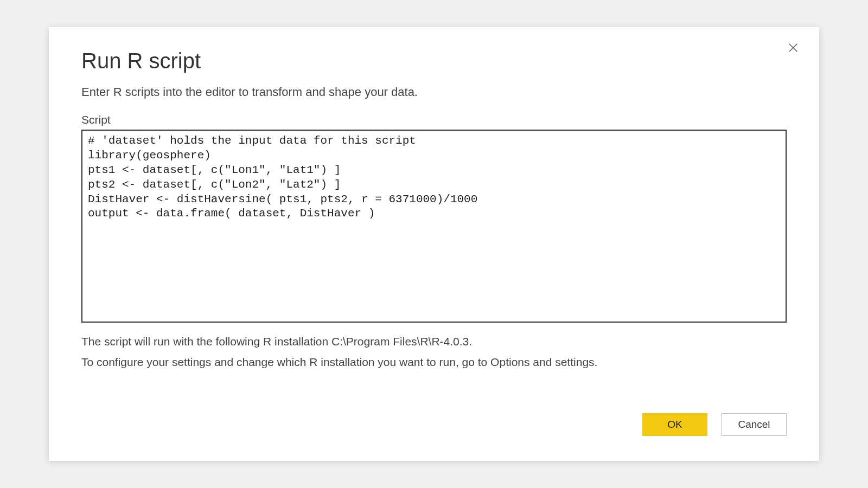  What do you see at coordinates (793, 48) in the screenshot?
I see `close-icon` at bounding box center [793, 48].